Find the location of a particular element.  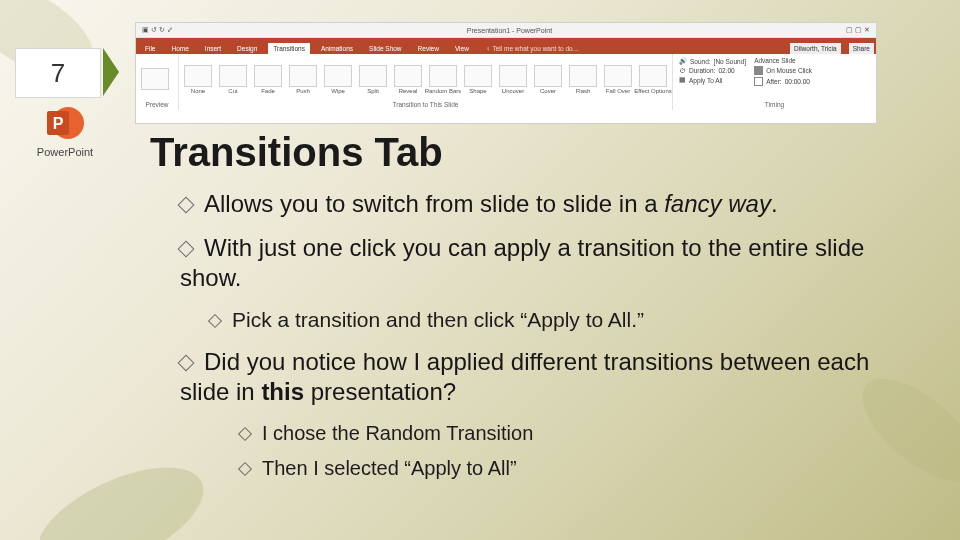

sound-label: Sound: is located at coordinates (700, 62).